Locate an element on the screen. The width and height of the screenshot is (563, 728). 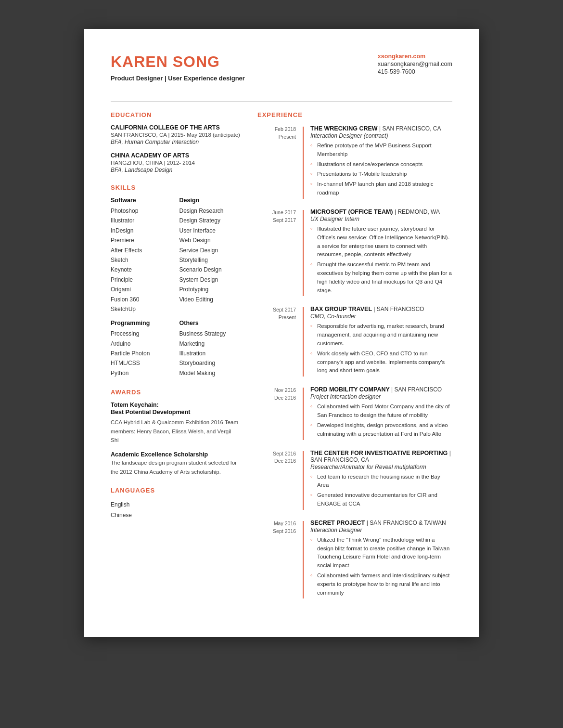
exp-bullets: Utilized the "Think Wrong" methodology w… is located at coordinates (381, 567).